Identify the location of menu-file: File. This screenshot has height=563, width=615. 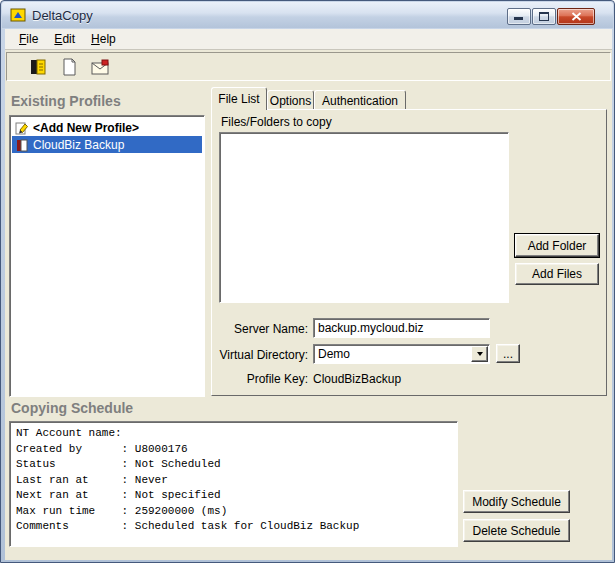
(28, 39).